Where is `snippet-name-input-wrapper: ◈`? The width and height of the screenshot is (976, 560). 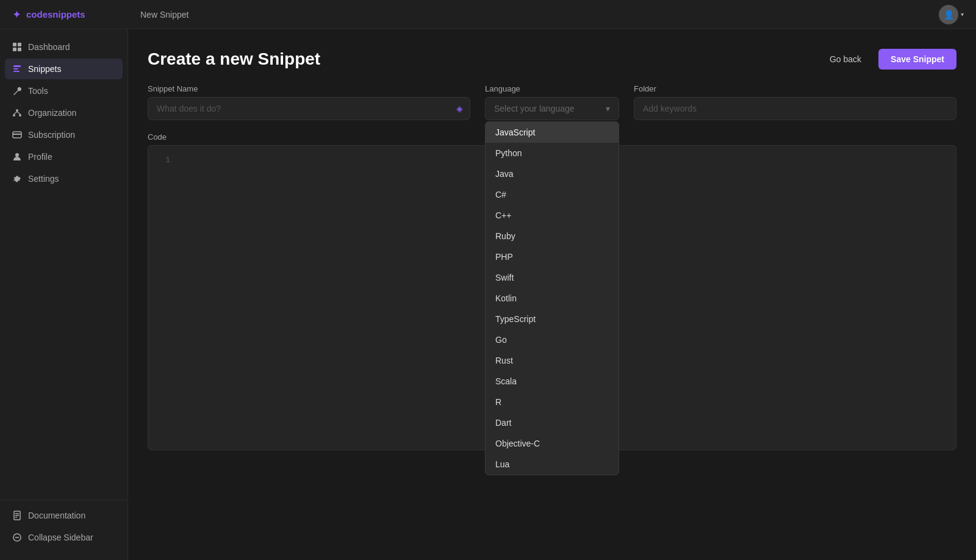 snippet-name-input-wrapper: ◈ is located at coordinates (309, 109).